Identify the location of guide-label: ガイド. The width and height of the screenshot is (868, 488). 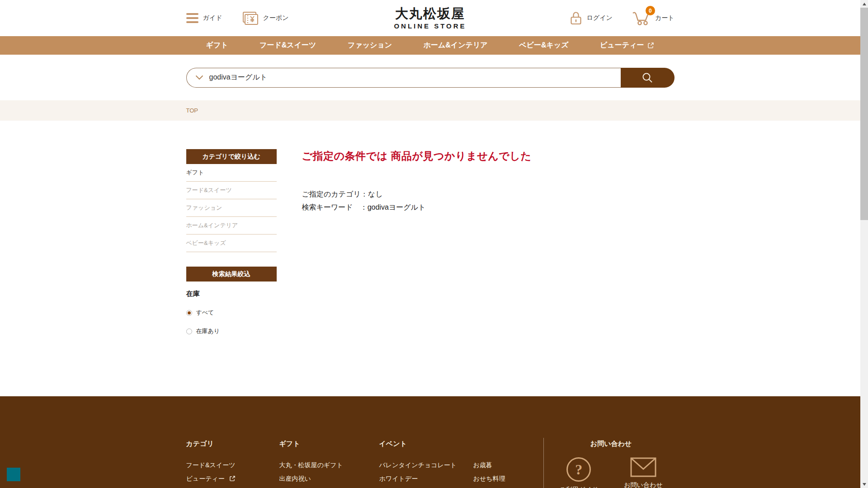
(212, 18).